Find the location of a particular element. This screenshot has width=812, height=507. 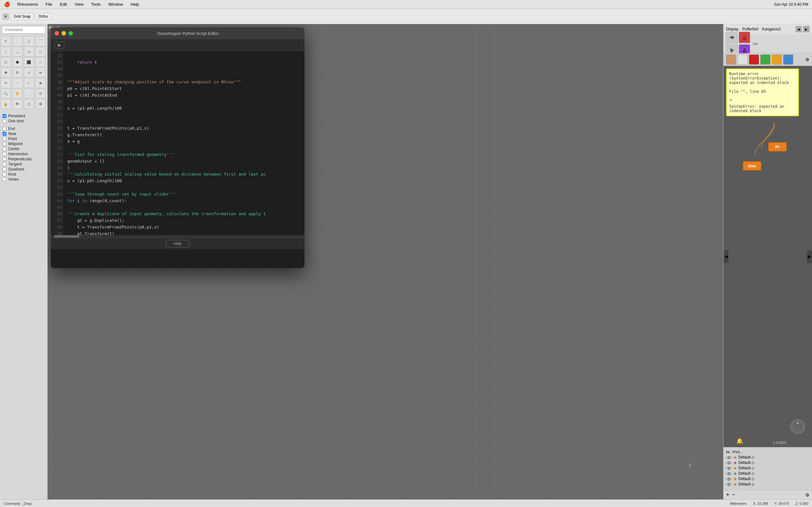

gh-rotate-control is located at coordinates (798, 427).